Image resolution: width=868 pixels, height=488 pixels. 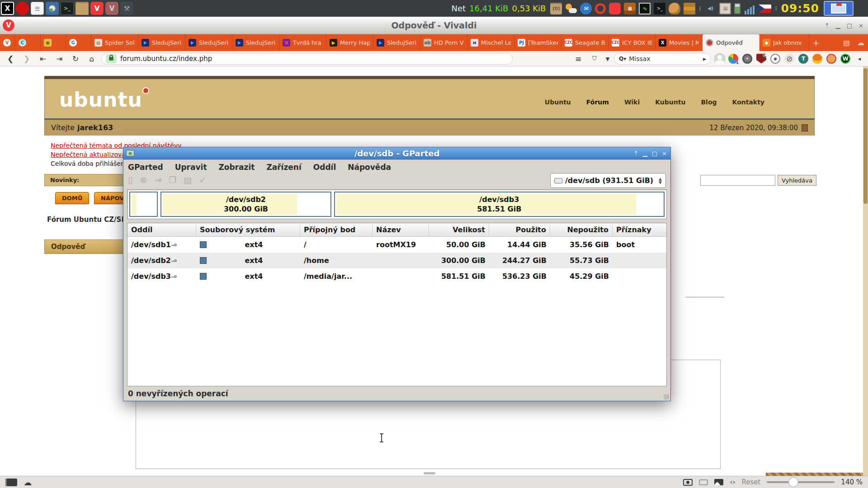 What do you see at coordinates (849, 25) in the screenshot?
I see `maximize-button: □` at bounding box center [849, 25].